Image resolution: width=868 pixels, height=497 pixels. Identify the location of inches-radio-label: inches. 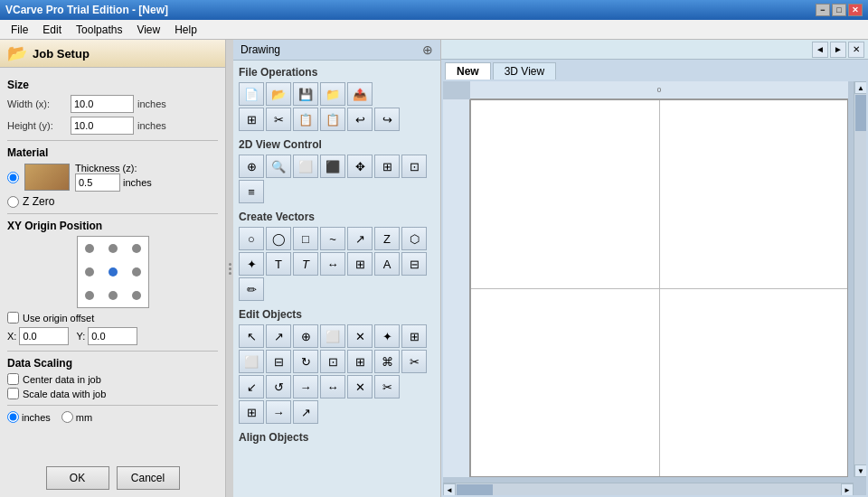
(29, 417).